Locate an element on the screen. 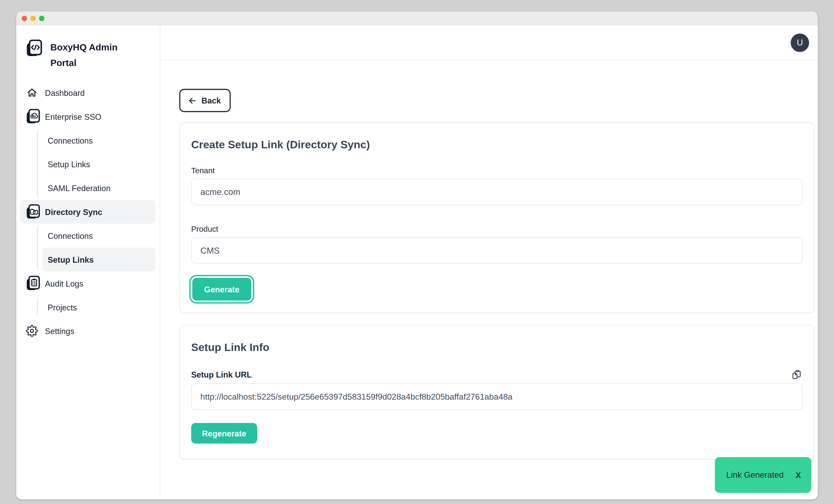 The image size is (834, 504). brand-title: BoxyHQ Admin Portal is located at coordinates (91, 56).